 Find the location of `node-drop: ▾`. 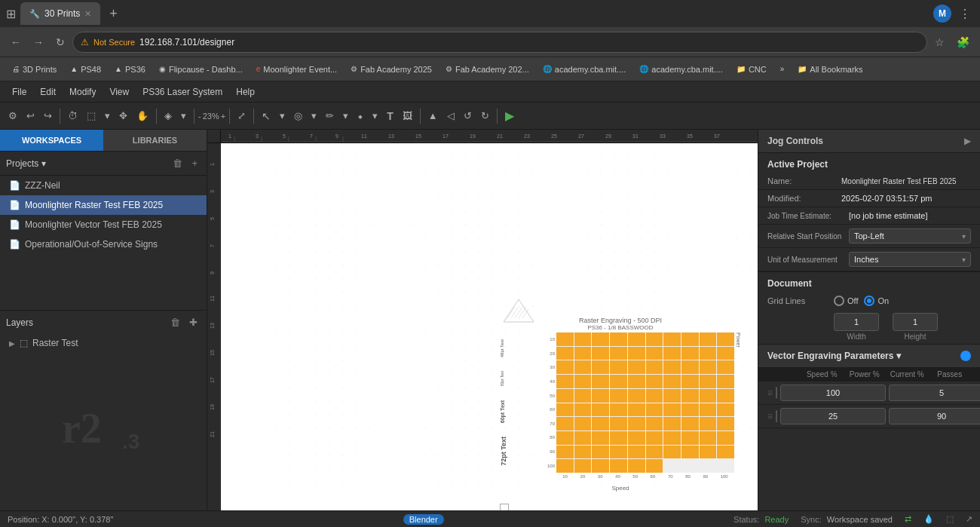

node-drop: ▾ is located at coordinates (184, 116).